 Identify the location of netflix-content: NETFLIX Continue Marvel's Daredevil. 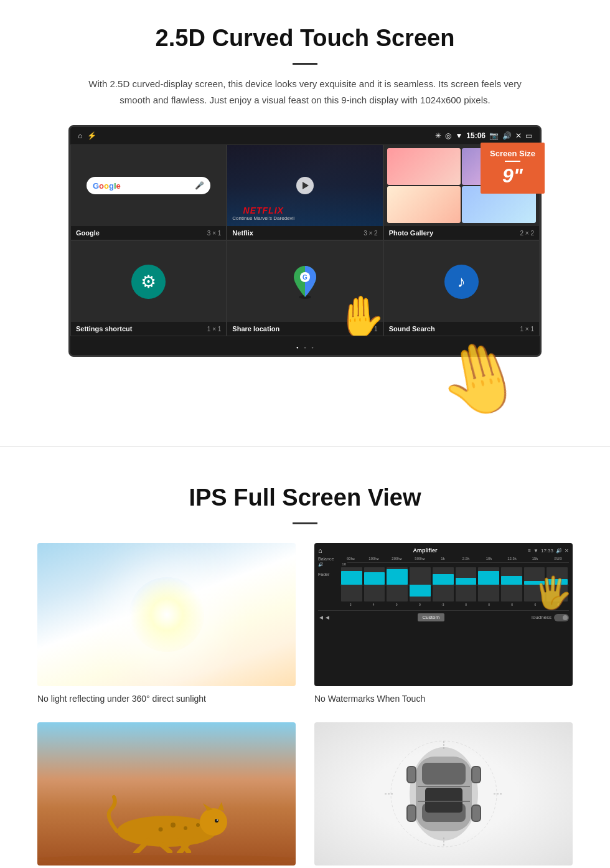
(305, 186).